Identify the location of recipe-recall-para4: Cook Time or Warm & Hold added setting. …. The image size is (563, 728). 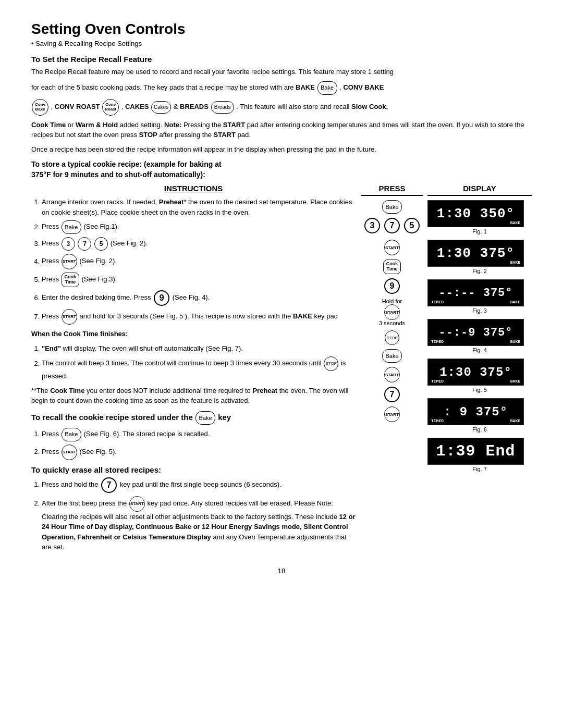
(282, 130).